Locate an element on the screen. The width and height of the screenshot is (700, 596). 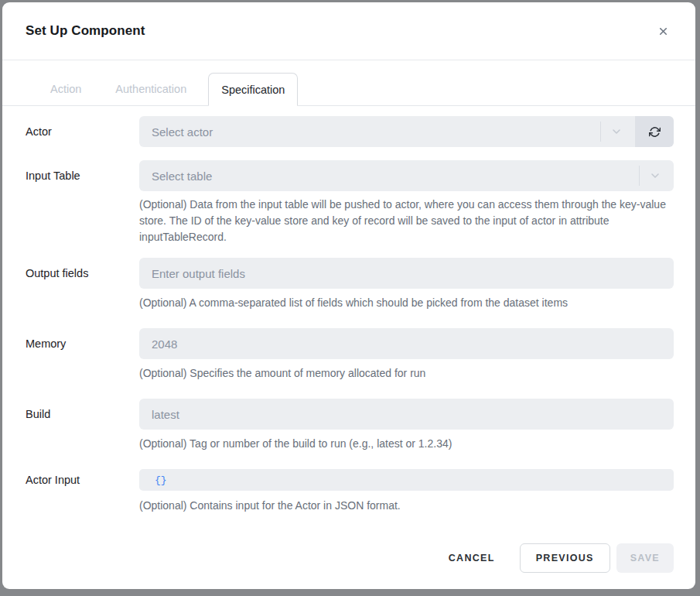
actor-select-placeholder: Select actor is located at coordinates (376, 132).